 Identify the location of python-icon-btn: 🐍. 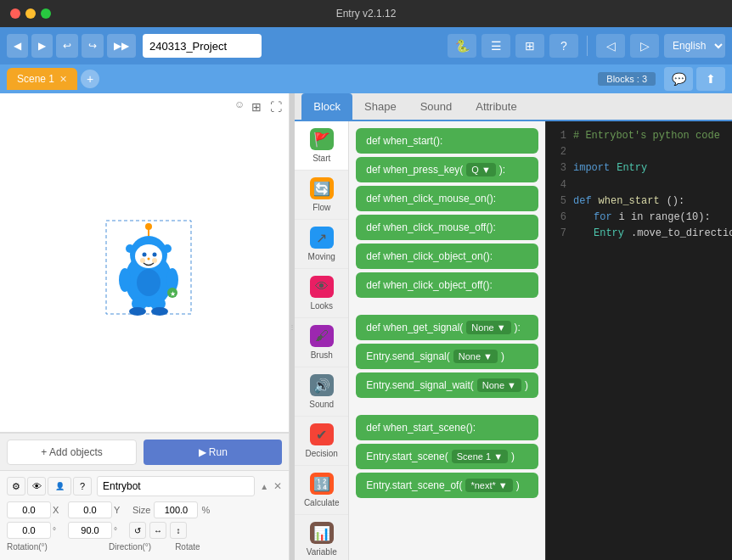
(462, 46).